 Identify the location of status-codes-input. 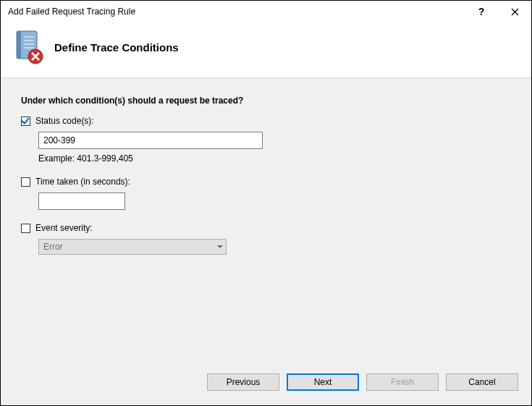
(151, 140).